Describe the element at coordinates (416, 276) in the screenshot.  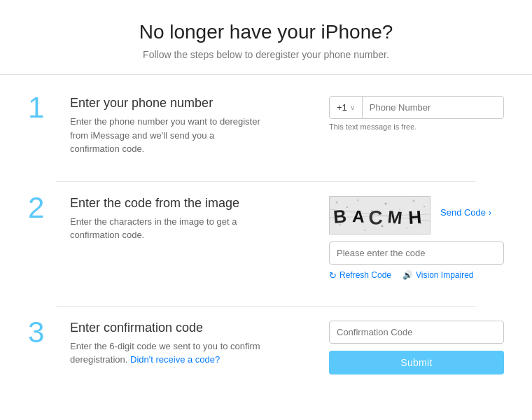
I see `captcha-links: ↻ Refresh Code 🔊 Vision Impaired` at that location.